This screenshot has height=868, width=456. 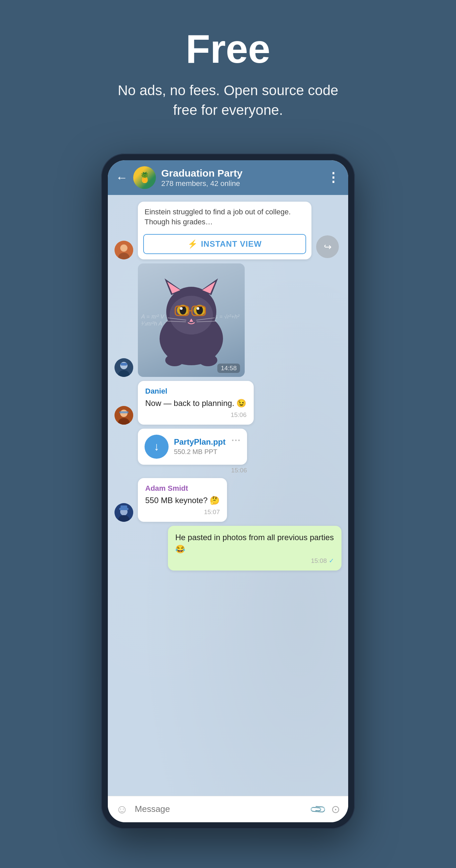 What do you see at coordinates (183, 500) in the screenshot?
I see `adam-message: Adam Smidt 550 MB keynote? 🤔 15:07` at bounding box center [183, 500].